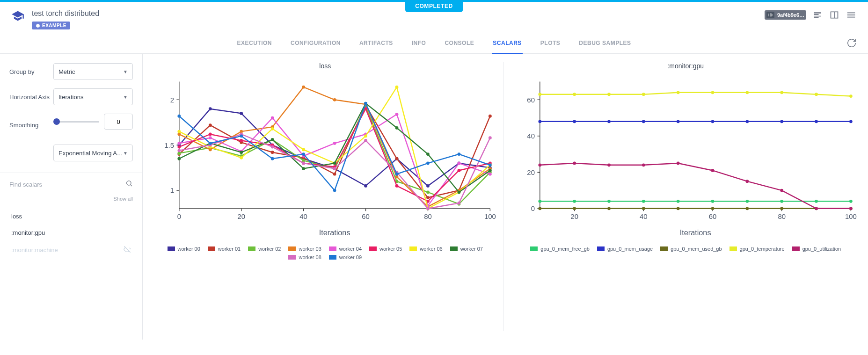 Image resolution: width=868 pixels, height=355 pixels. What do you see at coordinates (376, 43) in the screenshot?
I see `tab-artifacts: ARTIFACTS` at bounding box center [376, 43].